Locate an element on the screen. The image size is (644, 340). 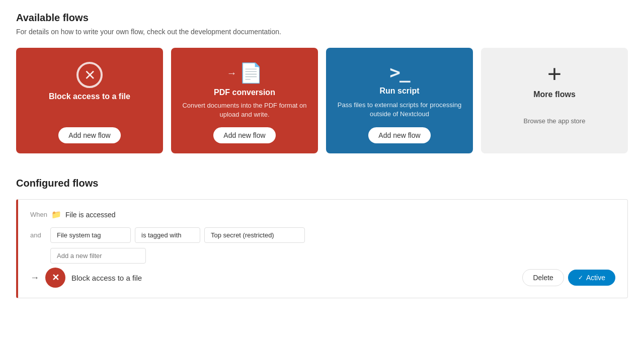
folder-icon: 📁 is located at coordinates (56, 214).